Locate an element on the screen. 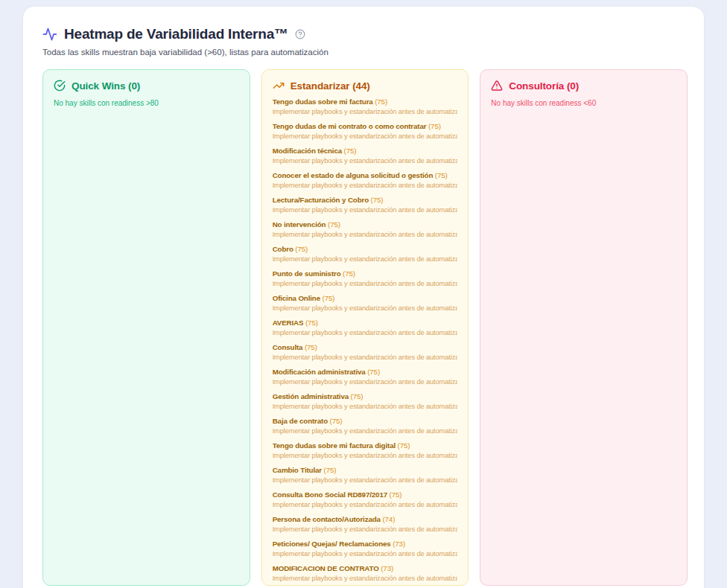 The width and height of the screenshot is (727, 588). skill-item: MODIFICACION DE CONTRATO (73)Implementar… is located at coordinates (365, 573).